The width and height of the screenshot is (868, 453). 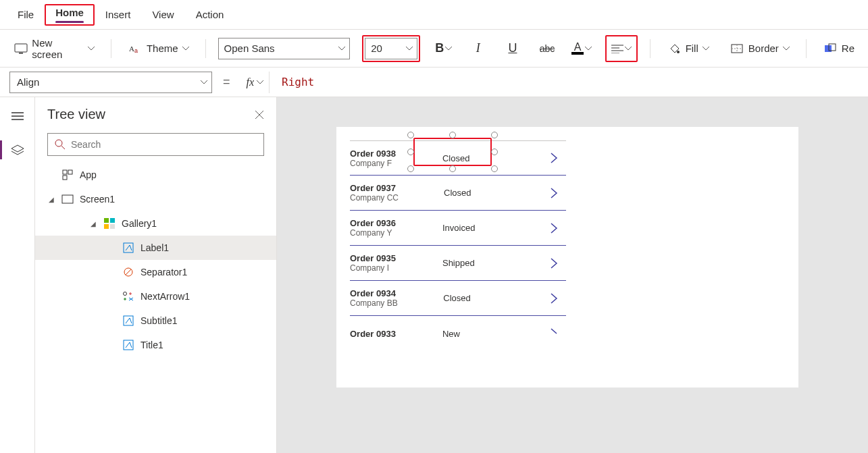 I want to click on menu-file: File, so click(x=26, y=15).